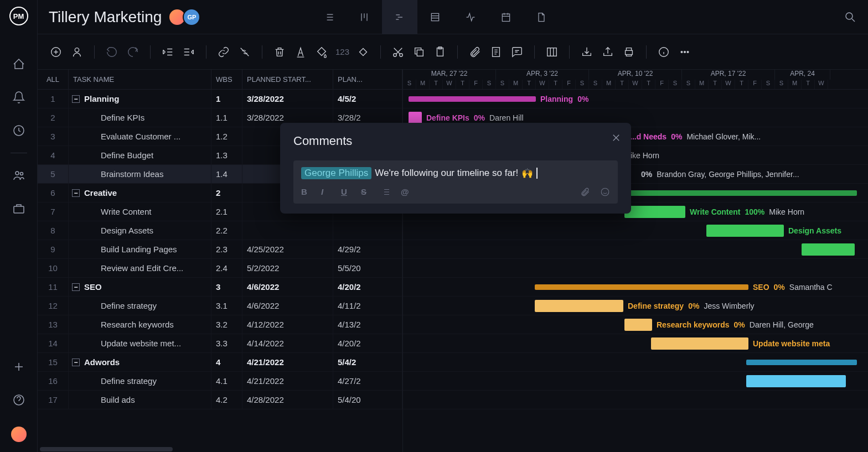 This screenshot has height=452, width=868. What do you see at coordinates (685, 52) in the screenshot?
I see `more-button` at bounding box center [685, 52].